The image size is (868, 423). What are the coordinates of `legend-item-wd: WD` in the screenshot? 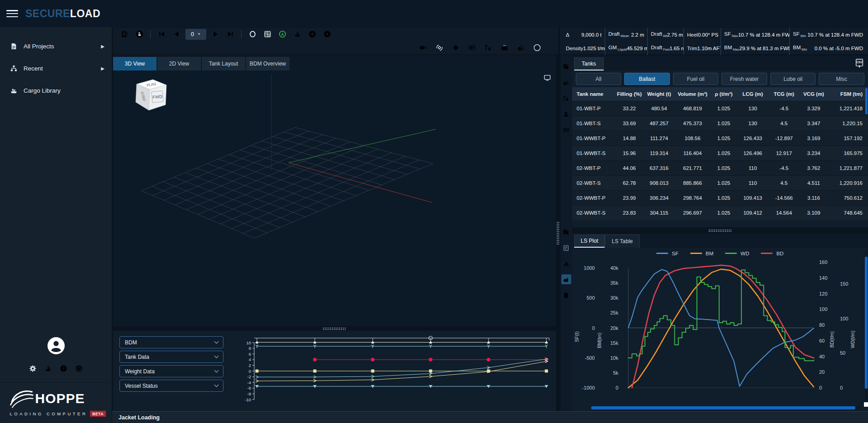 It's located at (737, 254).